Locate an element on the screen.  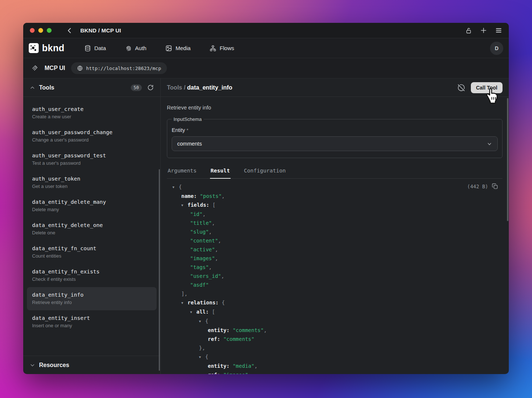
tools-count-badge: 50 is located at coordinates (136, 88).